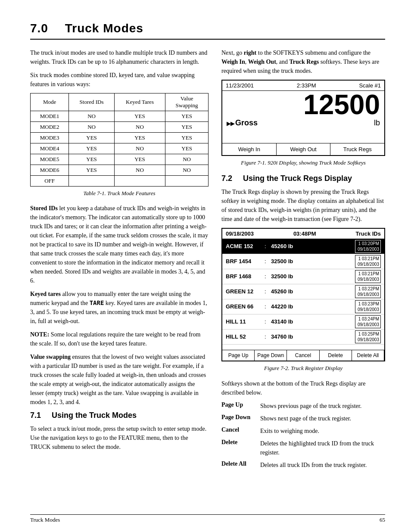 The height and width of the screenshot is (532, 411). I want to click on scale-unit: lb, so click(377, 123).